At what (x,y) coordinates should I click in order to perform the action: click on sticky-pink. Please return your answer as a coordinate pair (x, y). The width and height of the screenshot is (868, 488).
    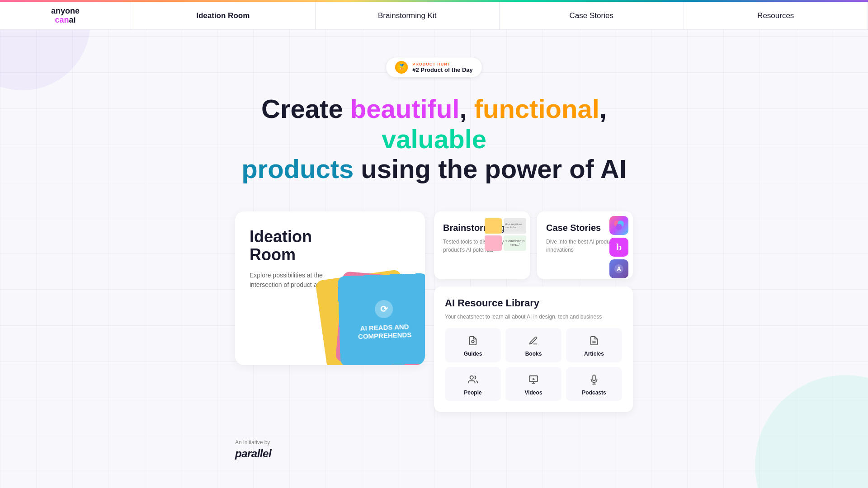
    Looking at the image, I should click on (493, 243).